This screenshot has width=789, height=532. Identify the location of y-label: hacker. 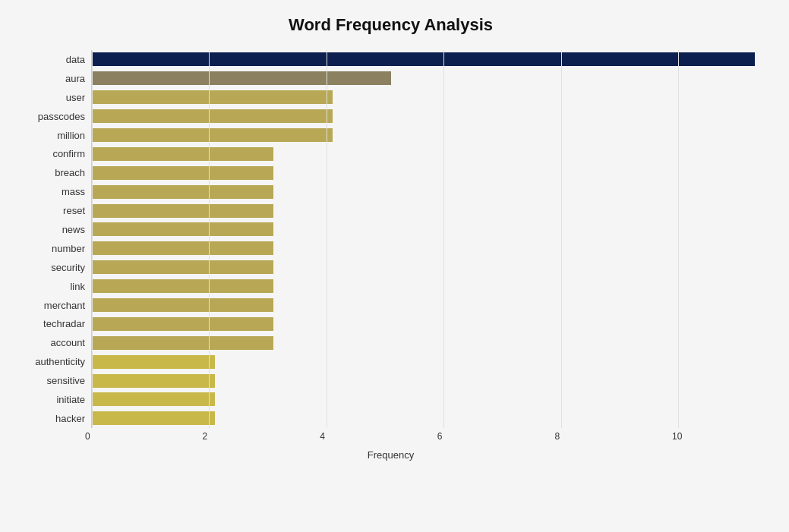
(70, 419).